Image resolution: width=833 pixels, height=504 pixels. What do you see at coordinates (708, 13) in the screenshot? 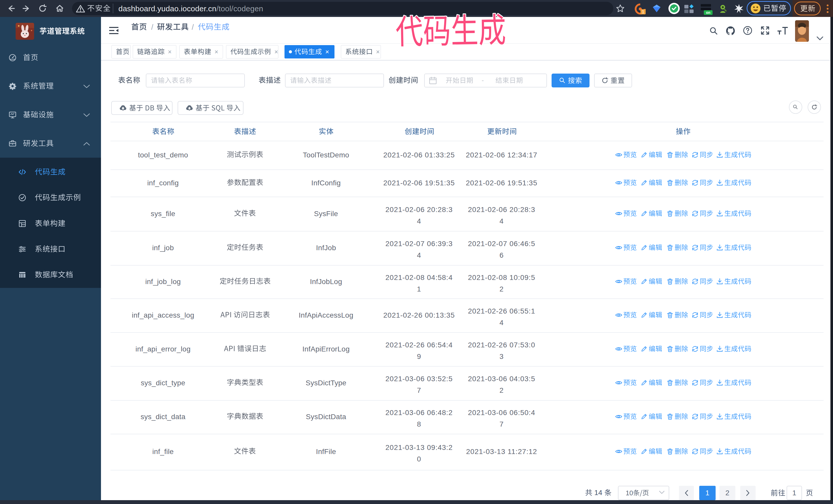
I see `svg-text: on` at bounding box center [708, 13].